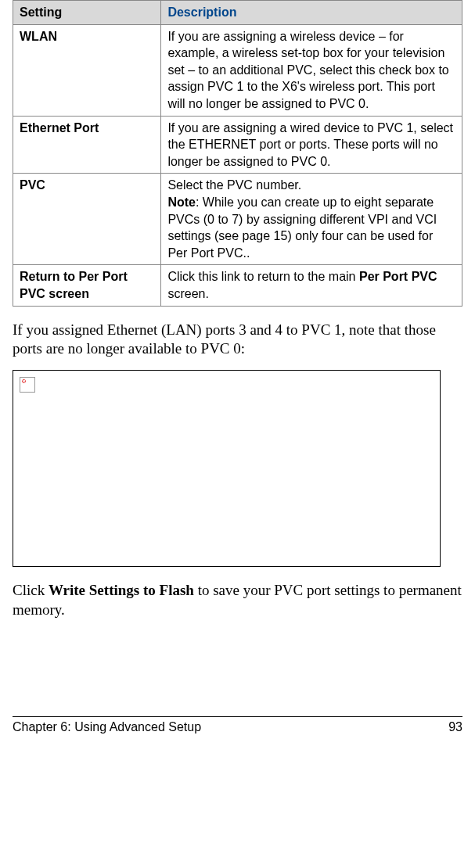 The width and height of the screenshot is (475, 868). Describe the element at coordinates (398, 277) in the screenshot. I see `desc-bold: Per Port PVC` at that location.